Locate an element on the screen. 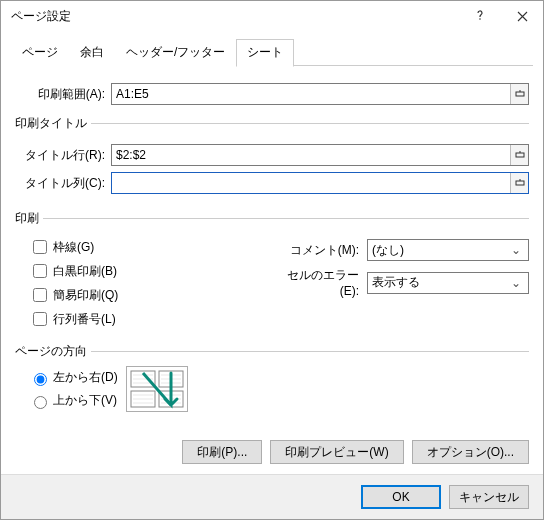 The image size is (544, 520). rowcol-check: 行列番号(L) is located at coordinates (154, 319).